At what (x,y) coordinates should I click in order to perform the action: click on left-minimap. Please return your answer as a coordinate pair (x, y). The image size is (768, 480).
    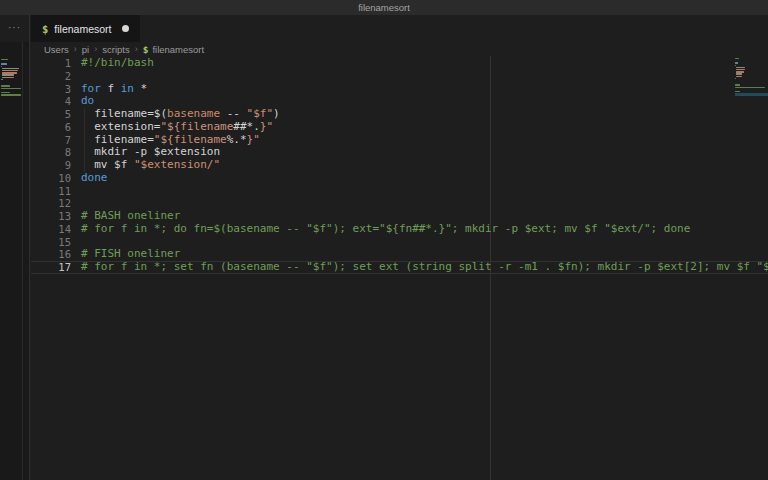
    Looking at the image, I should click on (12, 79).